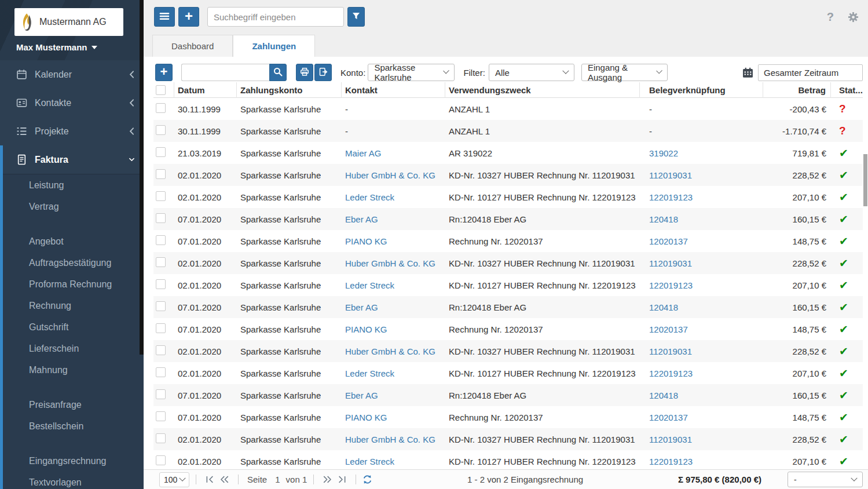 The height and width of the screenshot is (489, 868). I want to click on footer-extra-select: -, so click(825, 480).